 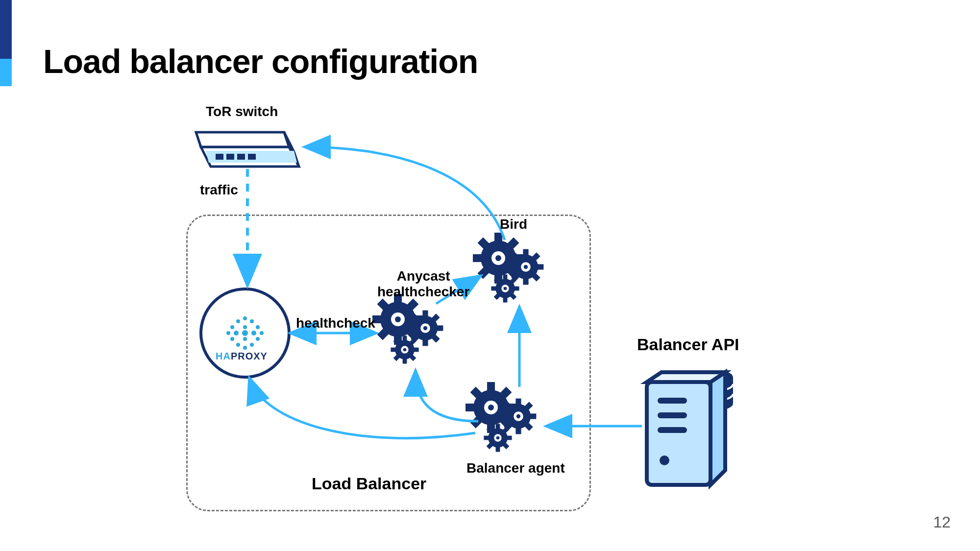 What do you see at coordinates (242, 112) in the screenshot?
I see `tor-switch-label: ToR switch` at bounding box center [242, 112].